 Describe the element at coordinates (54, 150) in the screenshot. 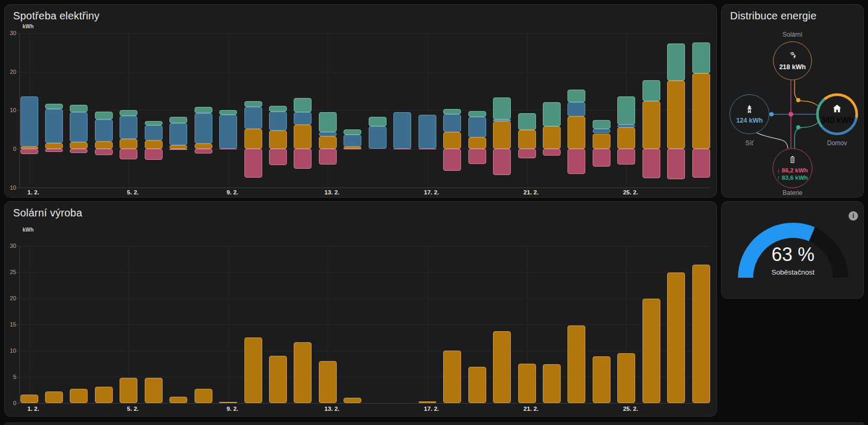

I see `bar-day2-returned-to-grid` at that location.